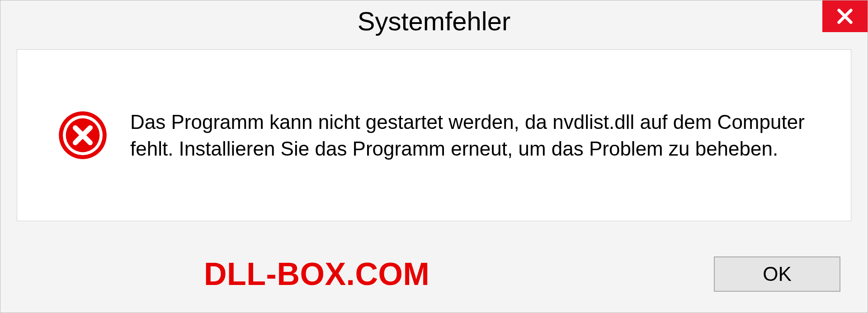 The height and width of the screenshot is (313, 868). I want to click on error-message: Das Programm kann nicht gestartet werden…, so click(477, 136).